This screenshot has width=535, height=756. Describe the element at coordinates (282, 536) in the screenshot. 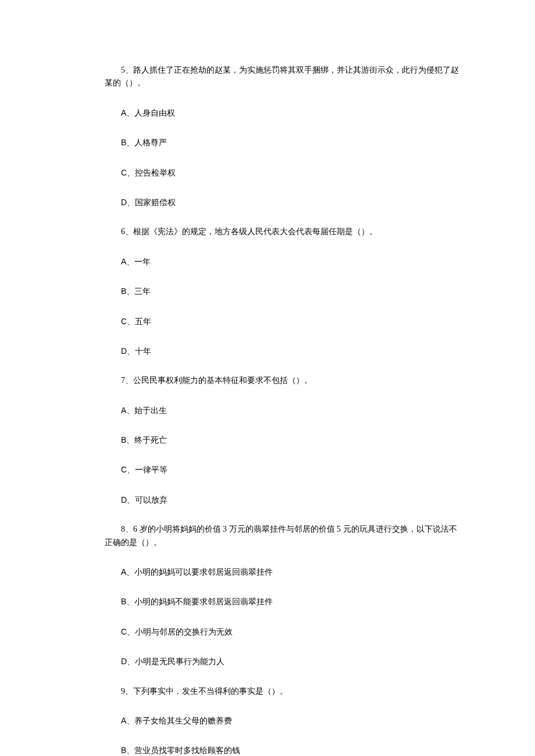

I see `question-text: 8、6 岁的小明将妈妈的价值 3 万元的翡翠挂件与邻居的价值 5 元的玩具进行交…` at that location.